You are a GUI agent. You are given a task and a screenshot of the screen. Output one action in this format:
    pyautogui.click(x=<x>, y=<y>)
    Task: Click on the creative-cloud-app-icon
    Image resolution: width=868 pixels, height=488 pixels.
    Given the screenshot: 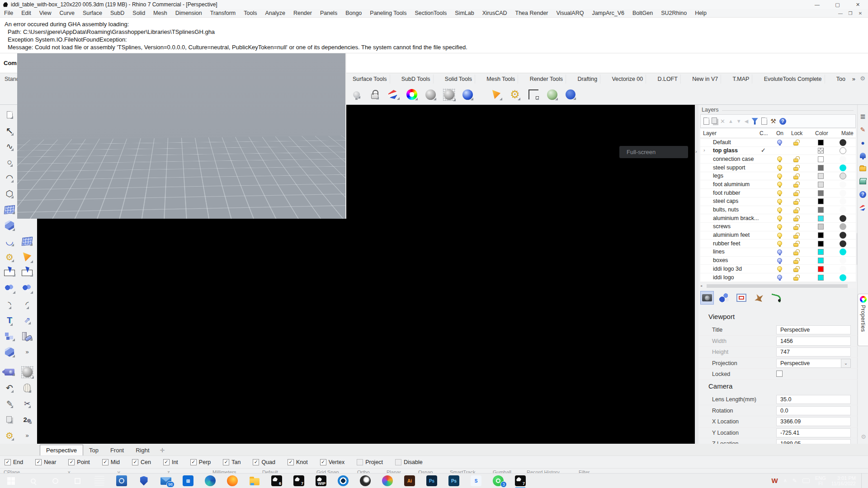 What is the action you would take?
    pyautogui.click(x=387, y=481)
    